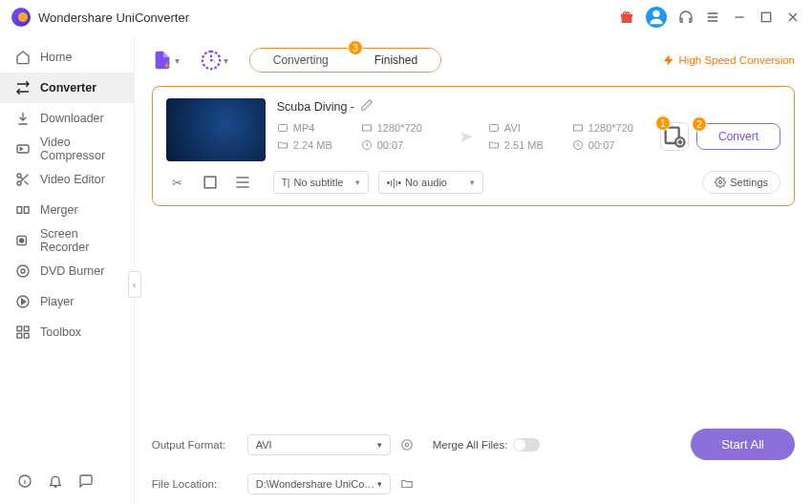  Describe the element at coordinates (178, 182) in the screenshot. I see `trim-icon: ✂` at that location.